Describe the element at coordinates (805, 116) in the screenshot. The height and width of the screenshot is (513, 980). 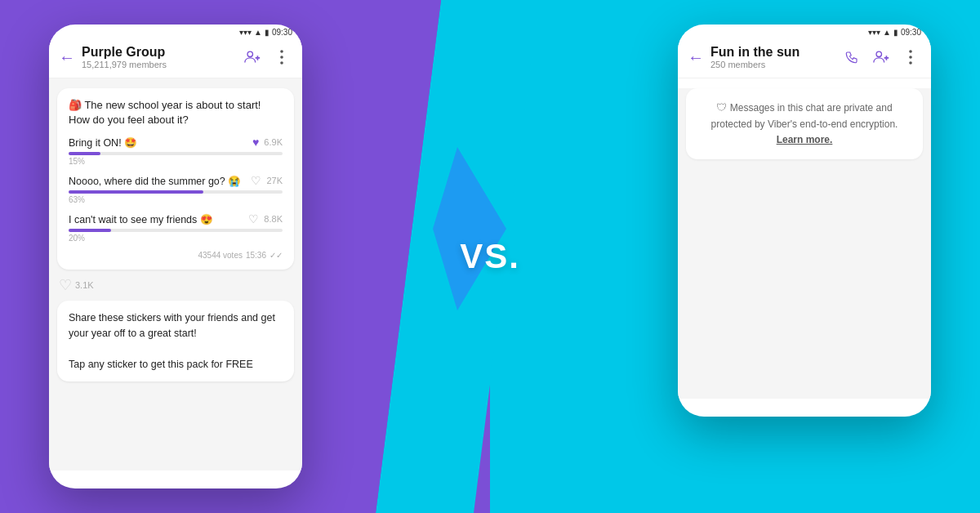
I see `private-notice-text: Messages in this chat are private and pr…` at that location.